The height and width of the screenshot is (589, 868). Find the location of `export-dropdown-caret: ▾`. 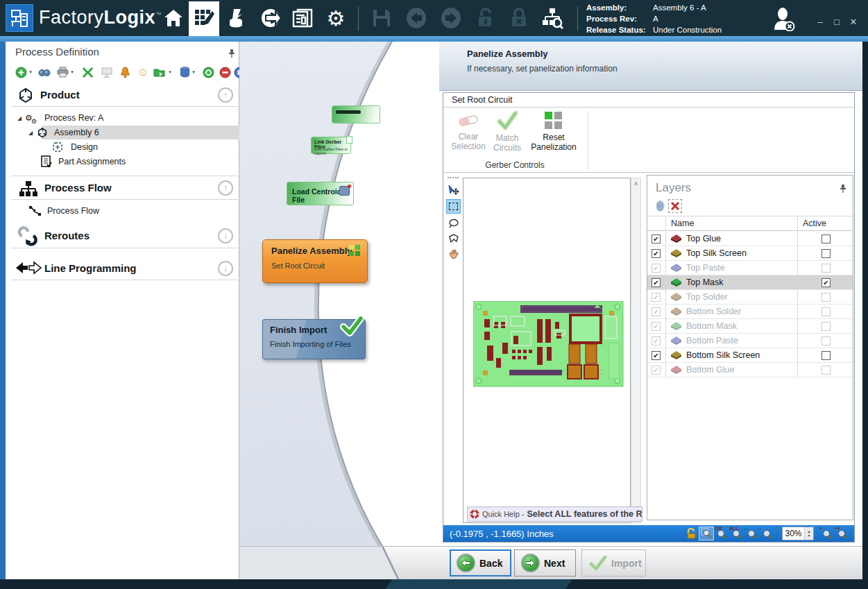

export-dropdown-caret: ▾ is located at coordinates (170, 72).